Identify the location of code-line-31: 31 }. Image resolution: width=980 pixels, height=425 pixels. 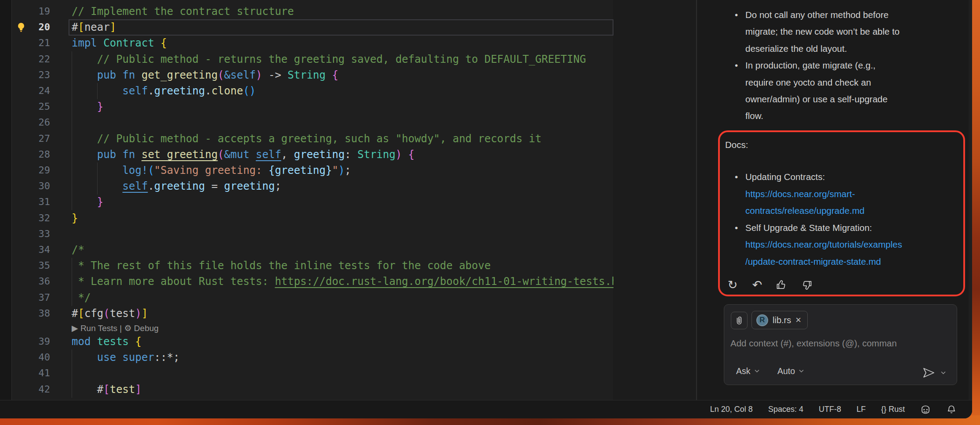
(313, 202).